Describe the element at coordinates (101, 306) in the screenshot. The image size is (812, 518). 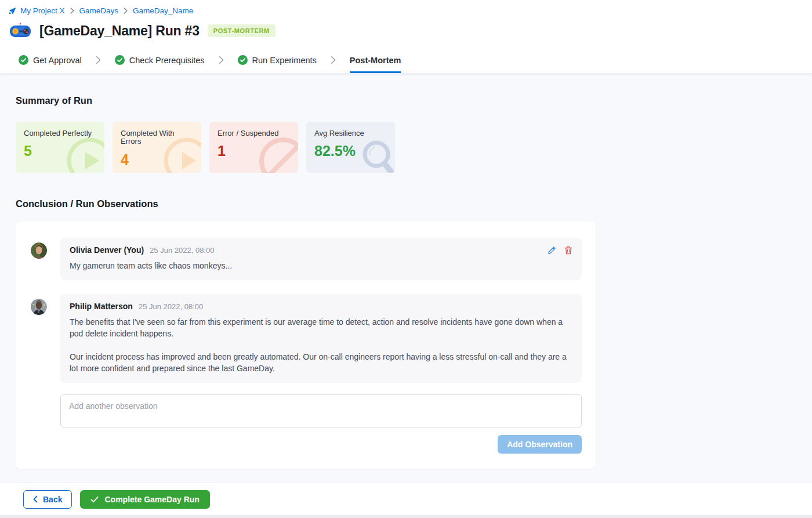
I see `comment-author: Philip Matterson` at that location.